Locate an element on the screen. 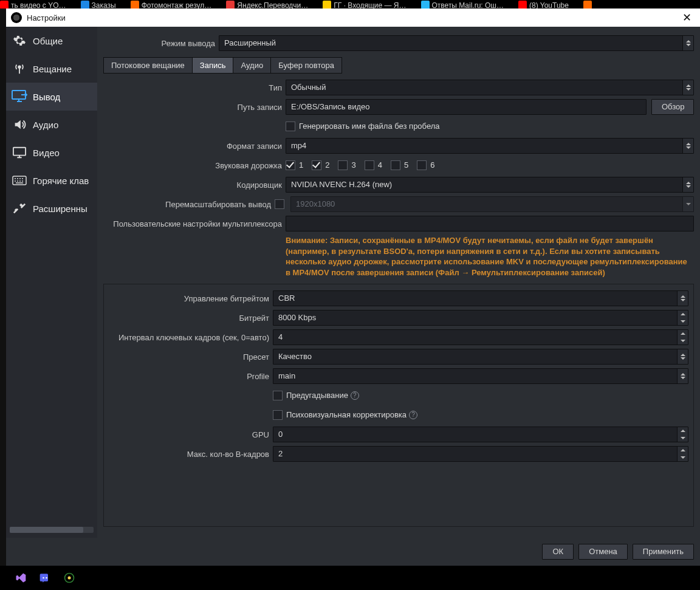 This screenshot has height=590, width=700. tab-audio: Аудио is located at coordinates (252, 66).